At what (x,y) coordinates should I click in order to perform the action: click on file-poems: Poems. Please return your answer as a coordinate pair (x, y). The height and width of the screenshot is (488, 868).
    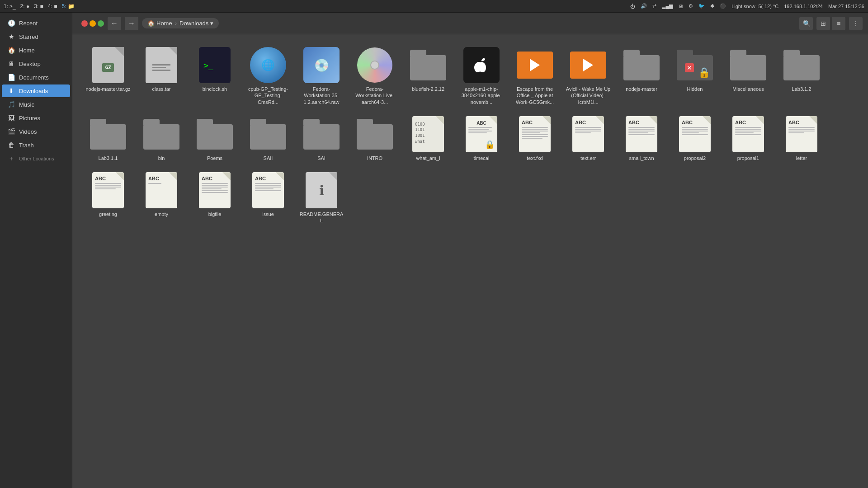
    Looking at the image, I should click on (215, 139).